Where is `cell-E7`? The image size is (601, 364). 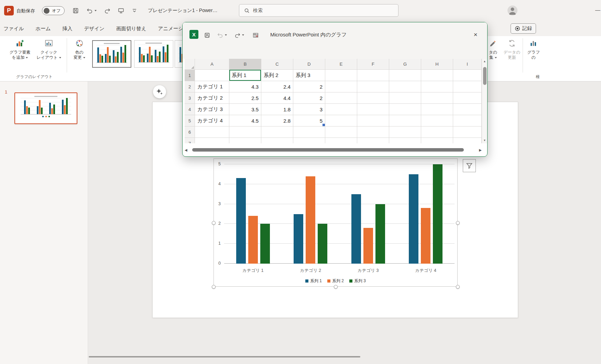
cell-E7 is located at coordinates (341, 141).